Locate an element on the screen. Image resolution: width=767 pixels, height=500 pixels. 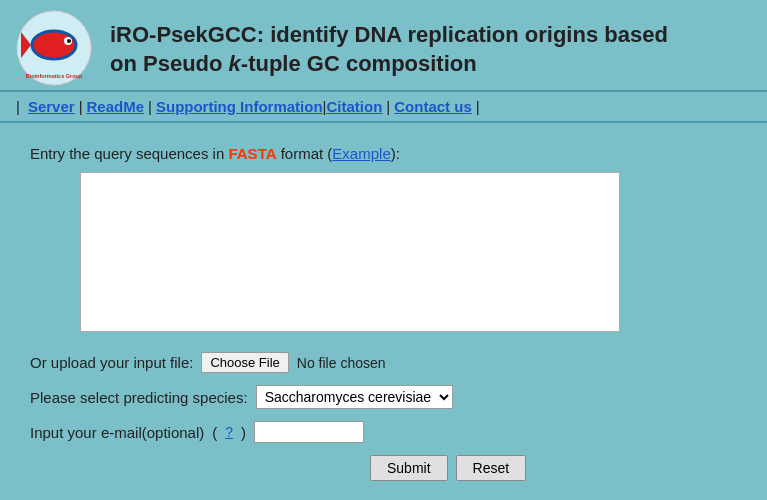
reset-button: Reset is located at coordinates (492, 468).